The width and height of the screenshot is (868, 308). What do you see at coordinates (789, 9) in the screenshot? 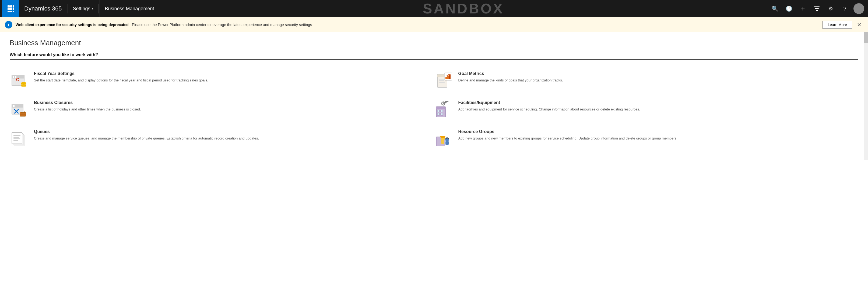
I see `history-icon: 🕐` at bounding box center [789, 9].